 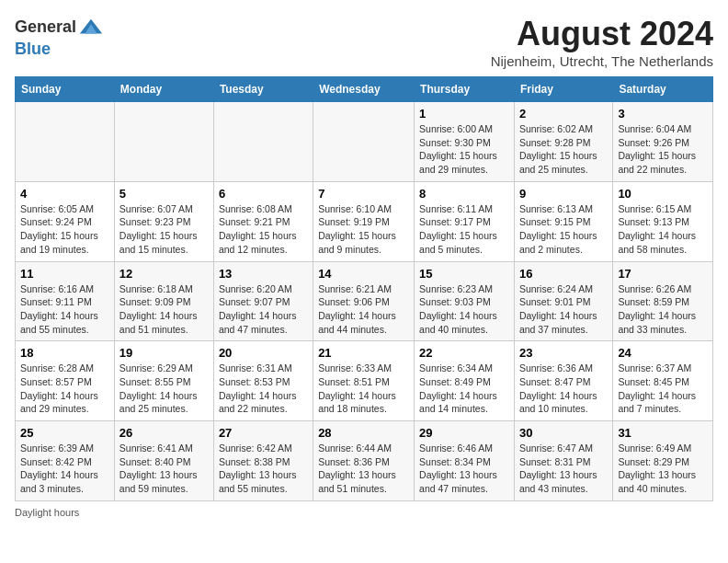 I want to click on calendar-day-cell: 23Sunrise: 6:36 AM Sunset: 8:47 PM Dayli…, so click(x=563, y=381).